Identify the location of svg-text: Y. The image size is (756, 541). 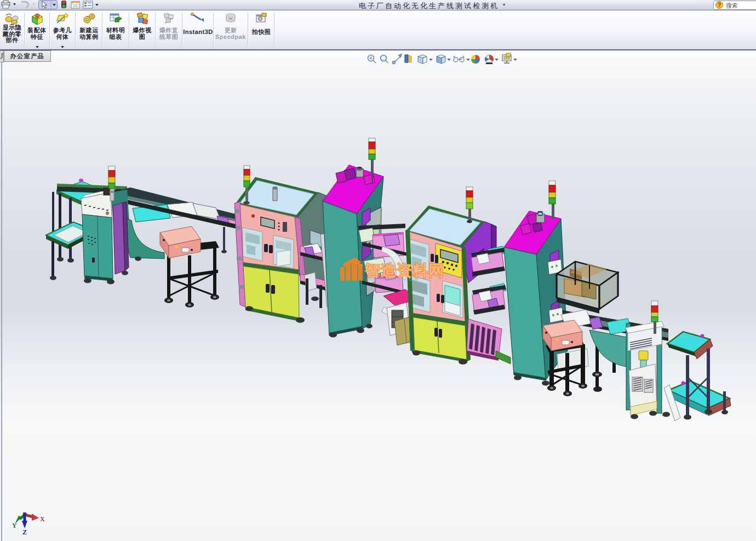
(14, 526).